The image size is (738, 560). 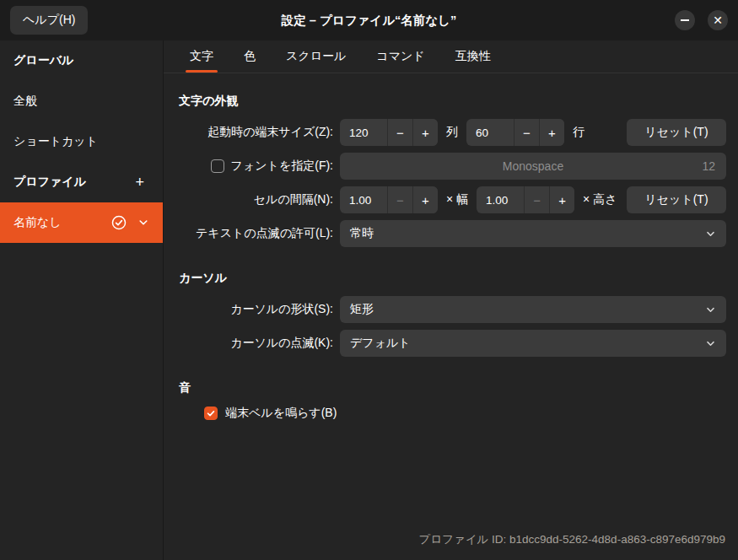 What do you see at coordinates (81, 142) in the screenshot?
I see `sidebar-item-shortcuts: ショートカット` at bounding box center [81, 142].